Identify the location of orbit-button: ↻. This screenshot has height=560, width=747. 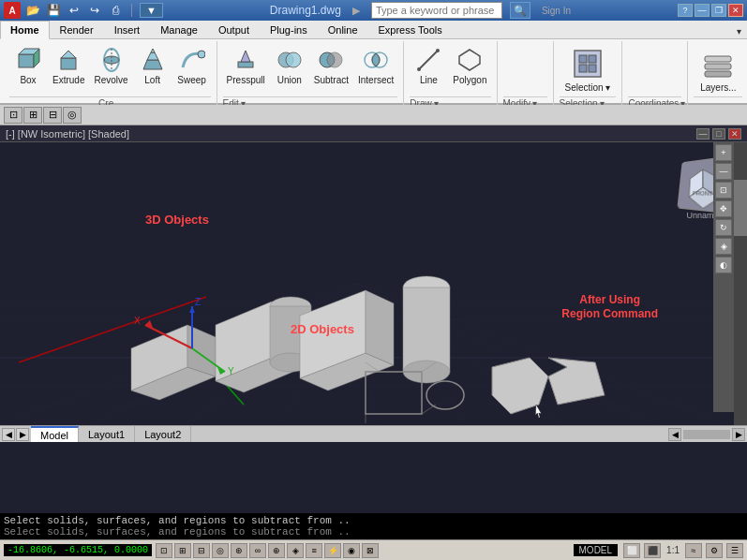
(724, 228).